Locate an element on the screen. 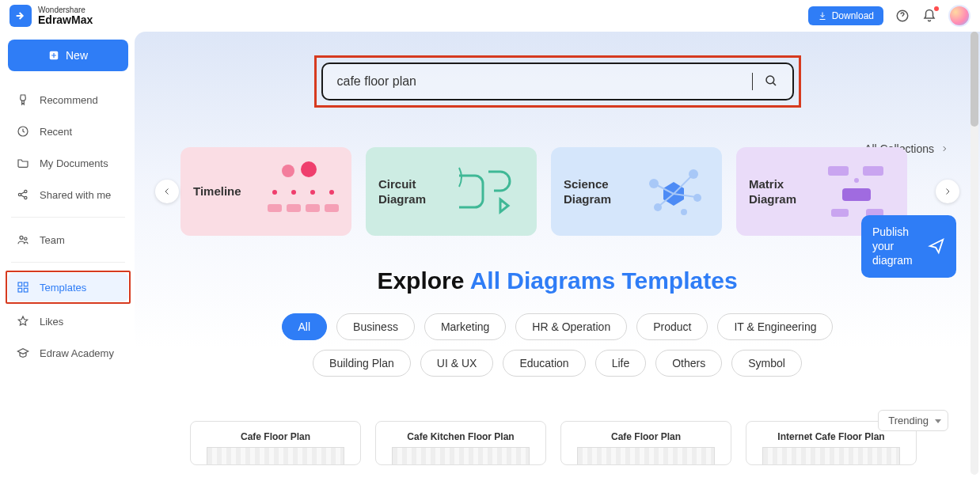 This screenshot has width=980, height=485. clock-icon is located at coordinates (23, 131).